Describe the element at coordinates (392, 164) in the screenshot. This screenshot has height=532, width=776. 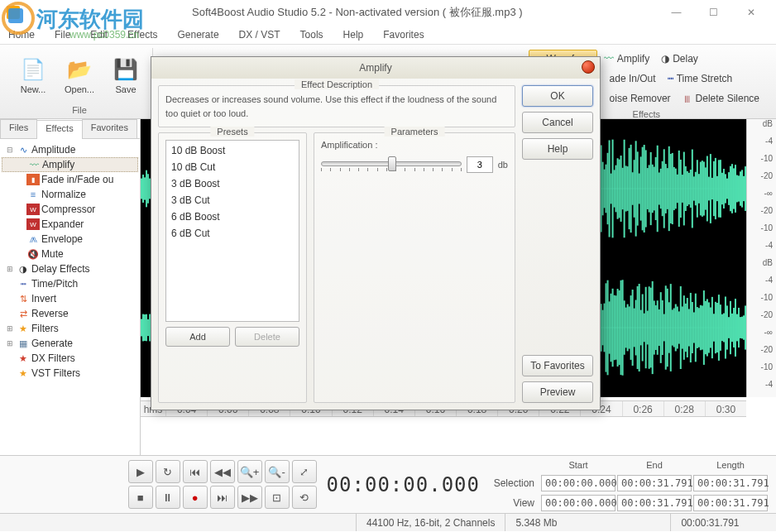
I see `slider-thumb` at that location.